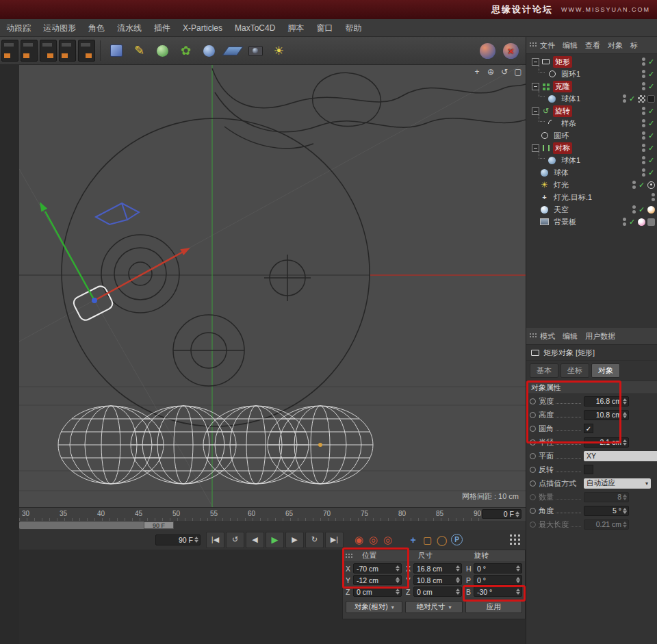  I want to click on record-rotation-icon: ◯, so click(442, 540).